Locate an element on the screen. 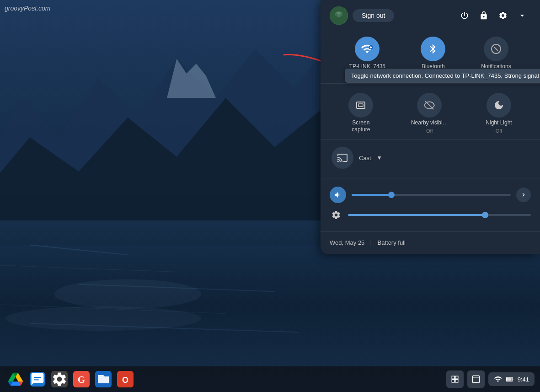  avatar is located at coordinates (339, 16).